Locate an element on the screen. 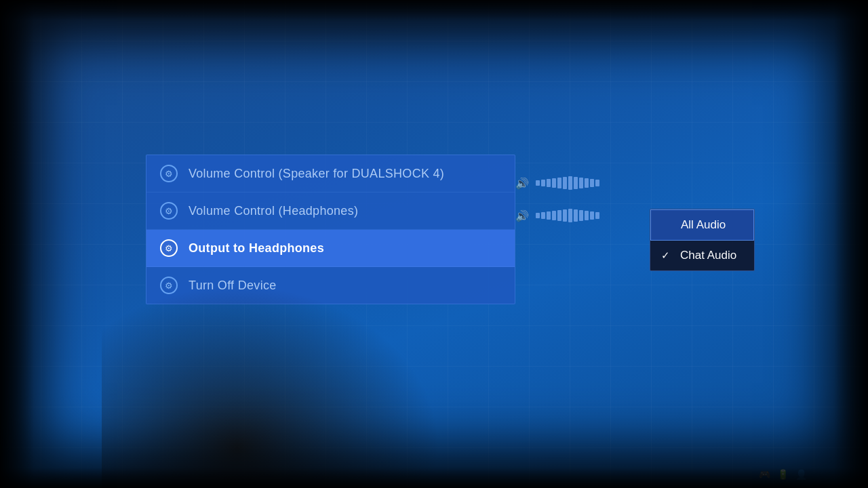  volume-controls-area: 🔊 🔊 is located at coordinates (557, 199).